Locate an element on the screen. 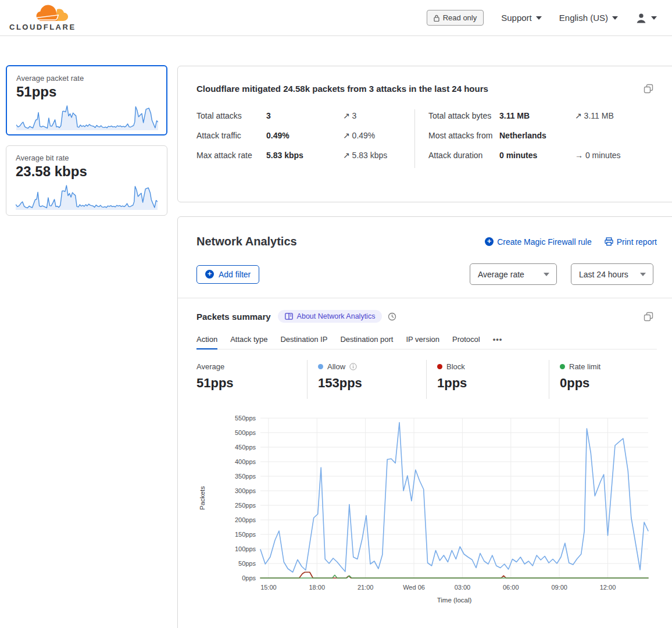 This screenshot has width=672, height=628. summary-stats-right: Total attack bytes 3.11 MB ↗ 3.11 MB Mos… is located at coordinates (536, 138).